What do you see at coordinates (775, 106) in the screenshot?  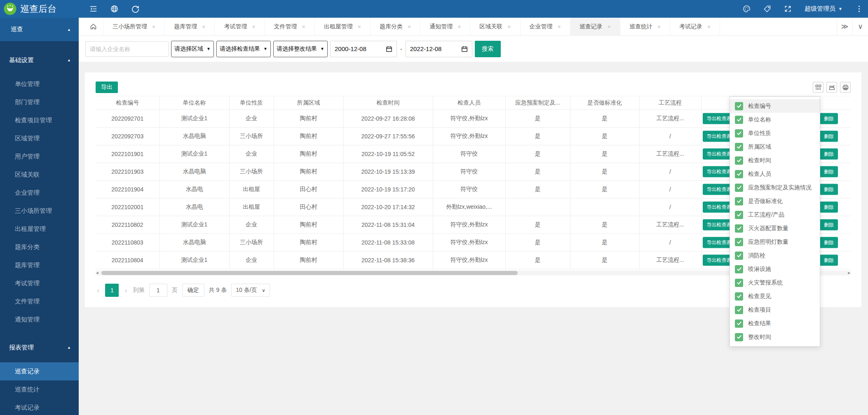 I see `column-toggle-item: 检查编号` at bounding box center [775, 106].